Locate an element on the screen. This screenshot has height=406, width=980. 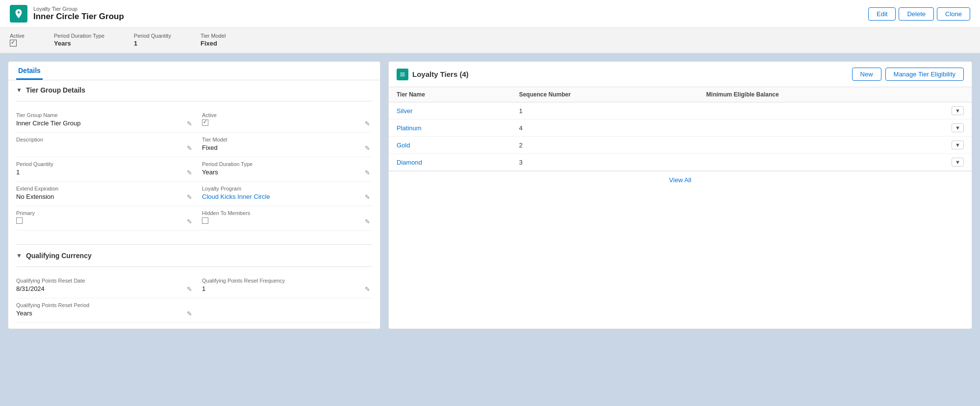
delete-button: Delete is located at coordinates (916, 14).